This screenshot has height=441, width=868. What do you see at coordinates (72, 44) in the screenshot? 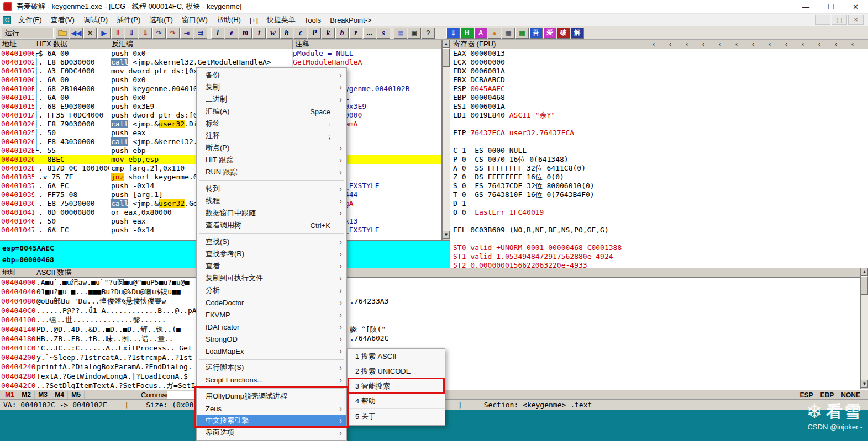
I see `column-header-hex: HEX 数据` at bounding box center [72, 44].